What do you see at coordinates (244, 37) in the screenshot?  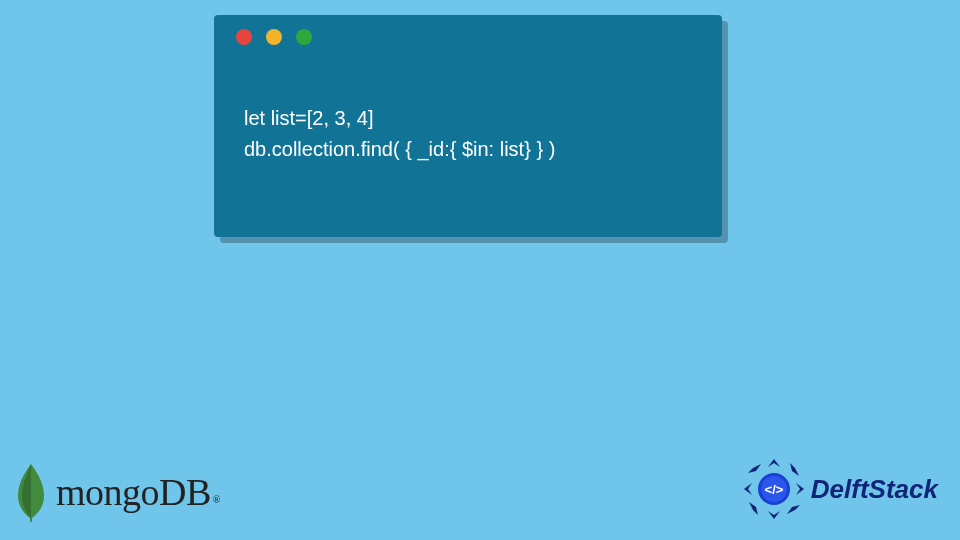 I see `close-icon` at bounding box center [244, 37].